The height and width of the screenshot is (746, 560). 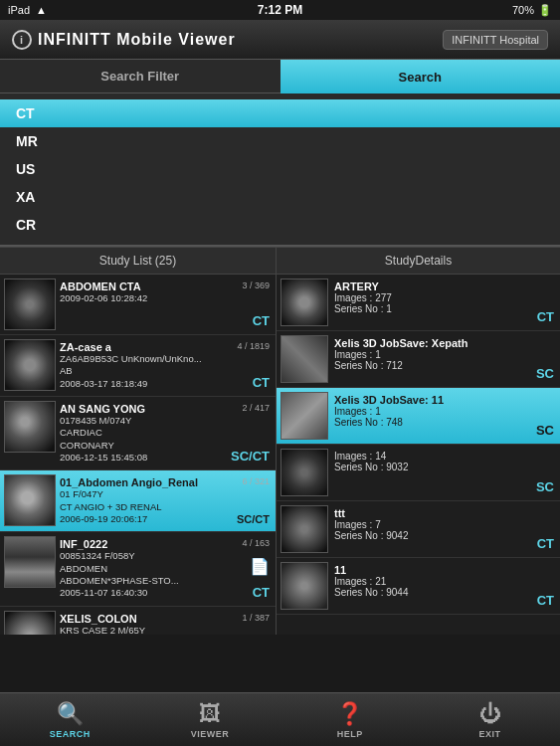 I want to click on patient-name: AN SANG YONG, so click(x=141, y=409).